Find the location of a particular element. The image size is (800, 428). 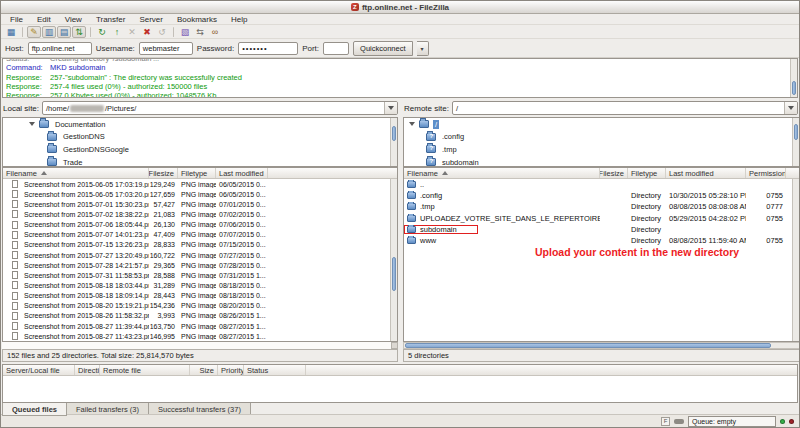

synchronized-browsing-icon: ⇆ is located at coordinates (200, 32).